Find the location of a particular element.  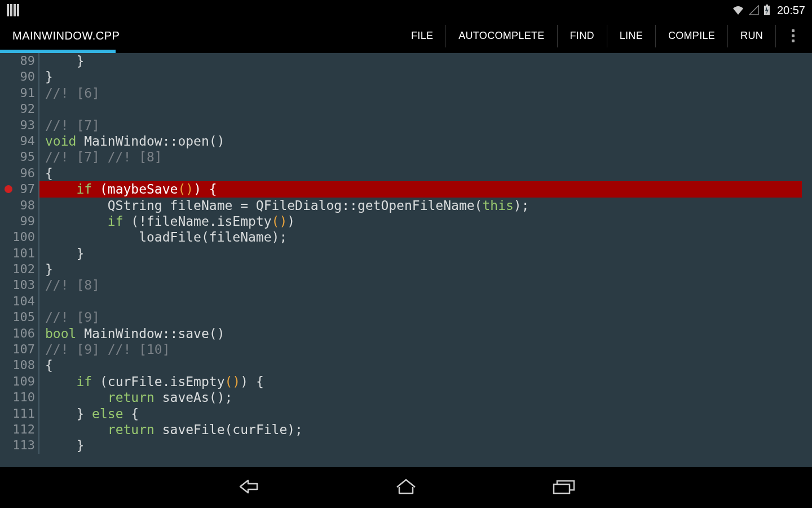

code-content: void MainWindow::open() is located at coordinates (426, 141).